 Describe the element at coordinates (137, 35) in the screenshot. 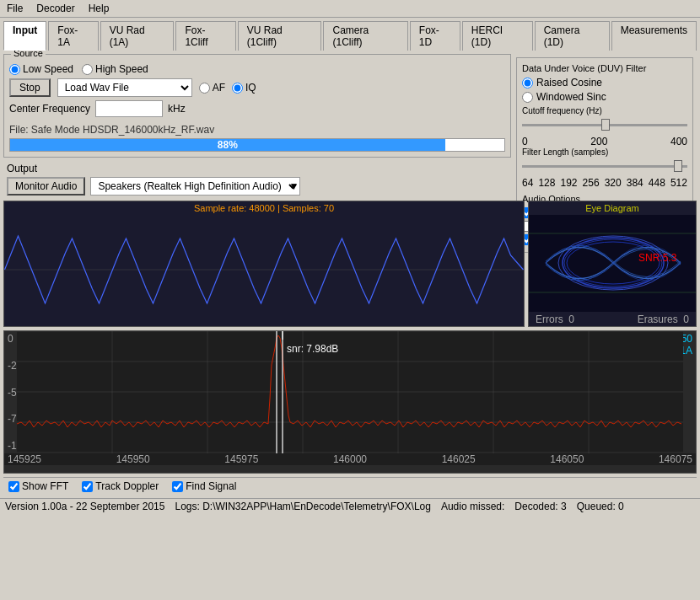

I see `tab-vurad1a: VU Rad (1A)` at that location.